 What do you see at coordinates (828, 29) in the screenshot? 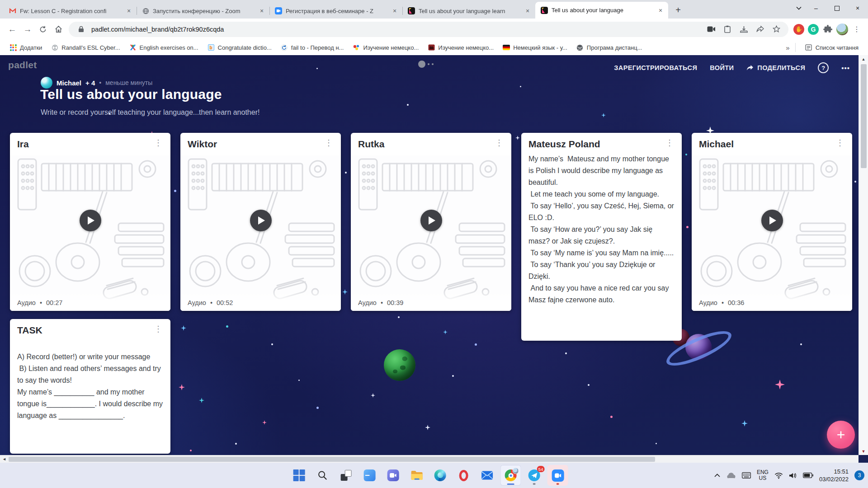
I see `extensions-puzzle-icon` at bounding box center [828, 29].